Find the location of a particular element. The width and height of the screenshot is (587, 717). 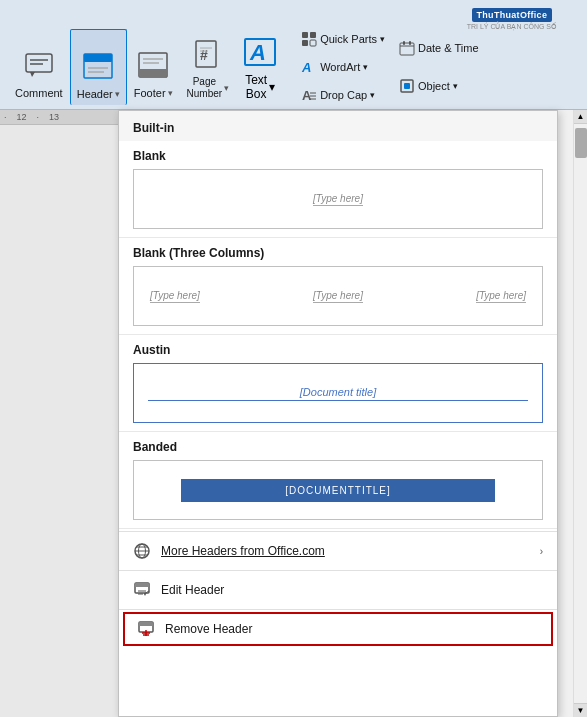

footer-icon is located at coordinates (153, 65).